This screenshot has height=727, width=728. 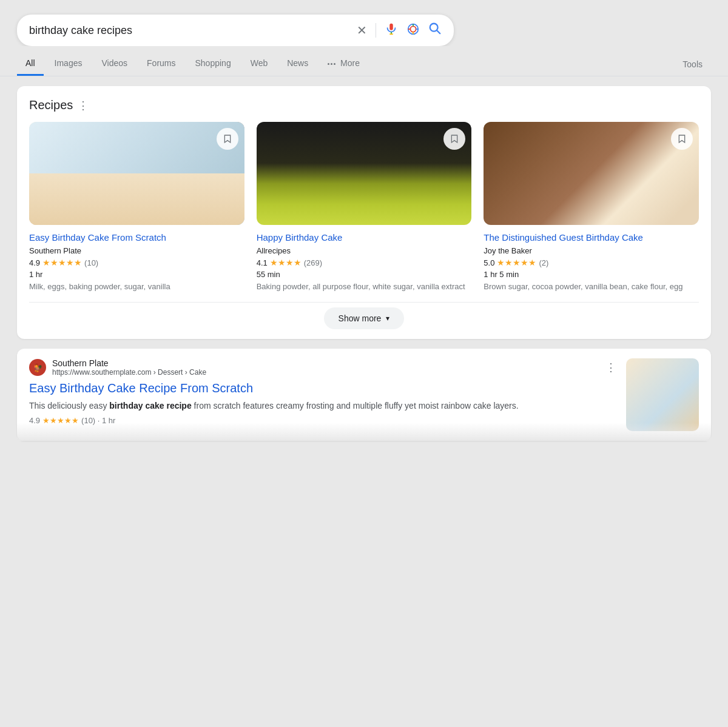 I want to click on divider, so click(x=376, y=30).